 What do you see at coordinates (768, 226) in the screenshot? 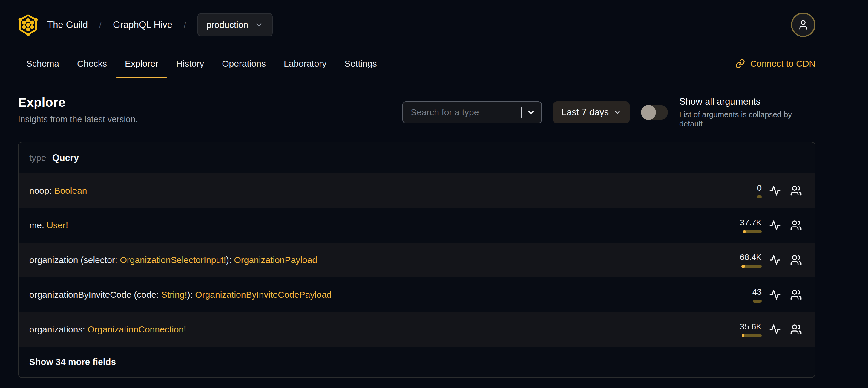
I see `field-stats: 37.7K` at bounding box center [768, 226].